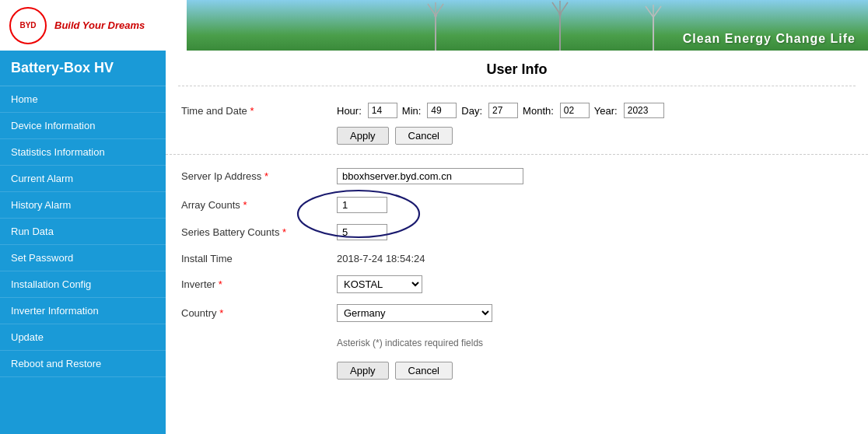  I want to click on month-input, so click(575, 110).